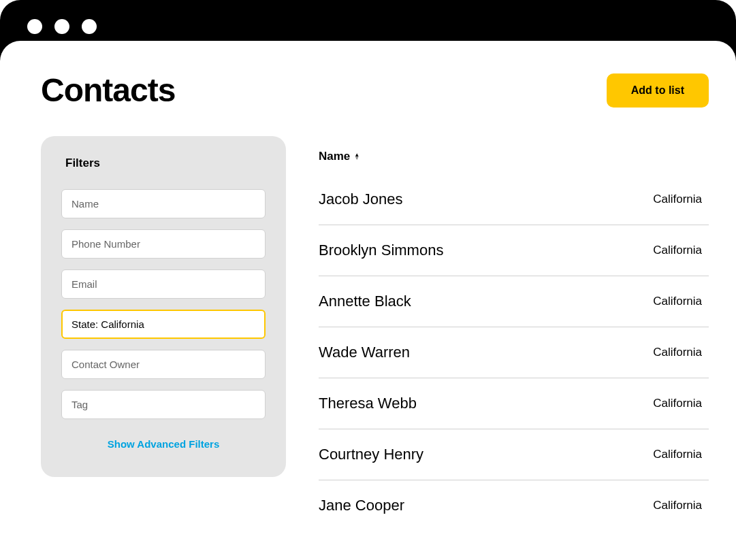 The image size is (736, 560). What do you see at coordinates (513, 404) in the screenshot?
I see `table-row: Theresa WebbCalifornia` at bounding box center [513, 404].